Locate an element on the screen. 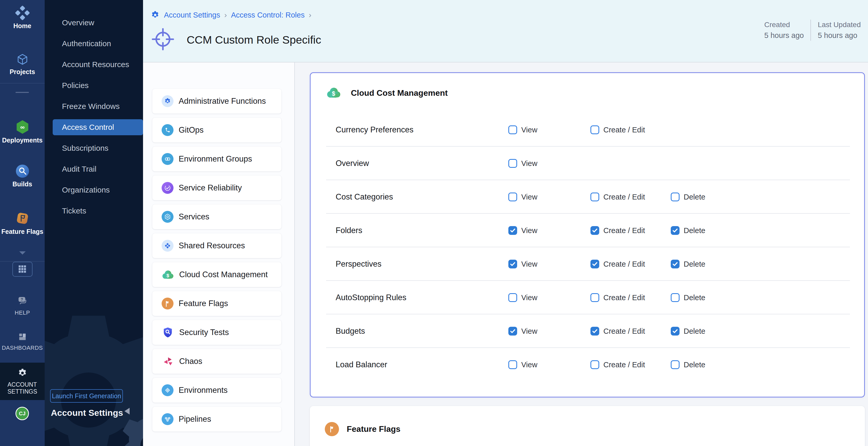 This screenshot has height=446, width=868. sidebar-item-audit-trail: Audit Trail is located at coordinates (98, 169).